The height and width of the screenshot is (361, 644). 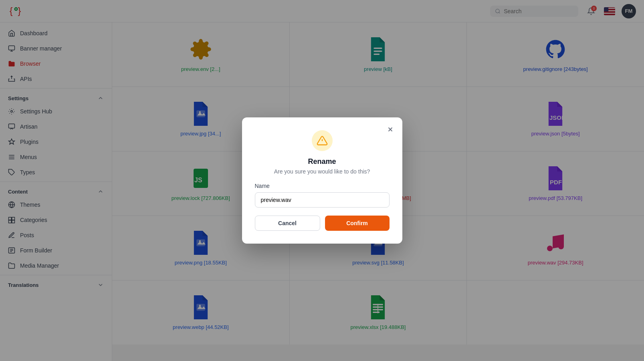 I want to click on close-icon, so click(x=390, y=129).